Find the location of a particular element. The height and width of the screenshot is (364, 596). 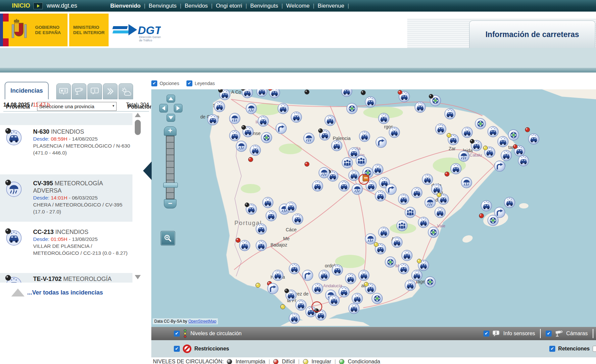

pan-up-button is located at coordinates (171, 99).